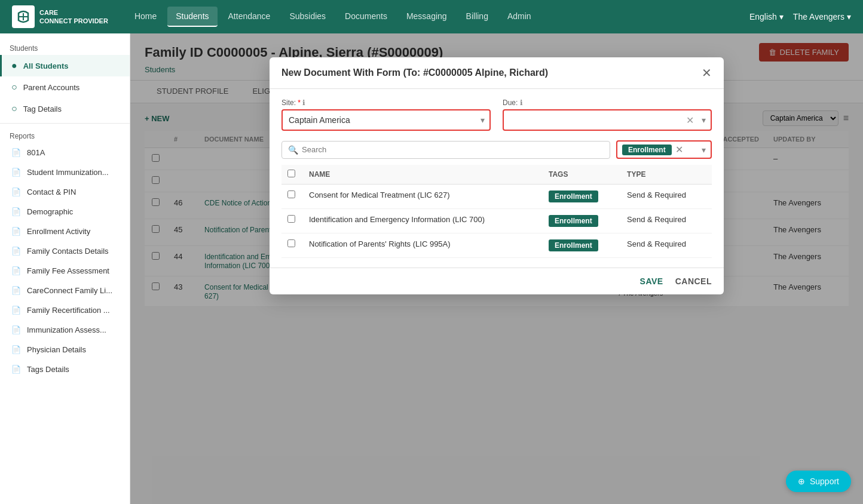 This screenshot has height=504, width=863. Describe the element at coordinates (65, 135) in the screenshot. I see `sidebar-section-reports: Reports` at that location.